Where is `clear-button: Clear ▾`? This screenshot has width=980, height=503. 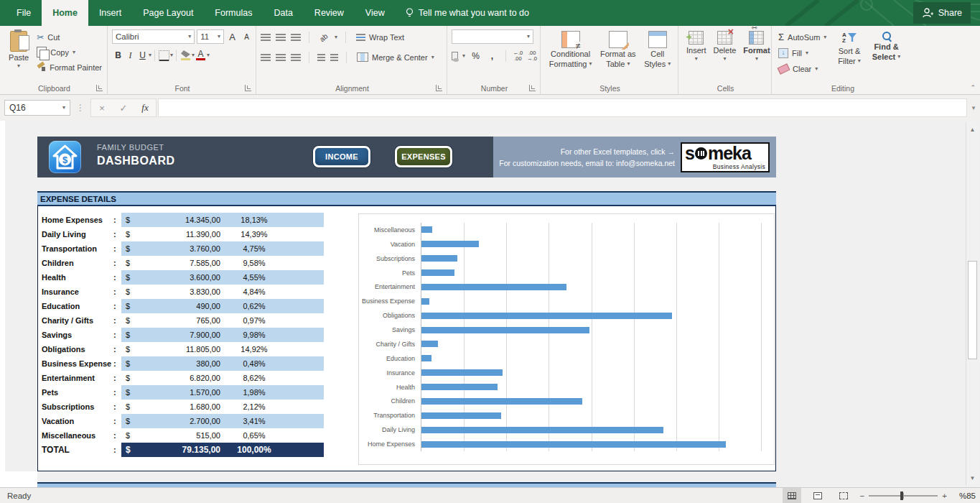 clear-button: Clear ▾ is located at coordinates (803, 69).